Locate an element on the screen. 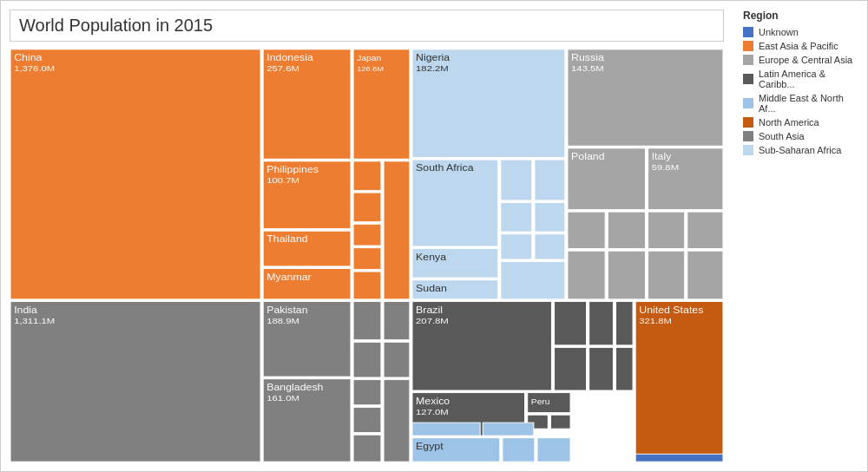 The height and width of the screenshot is (472, 868). svg-text: 207.8M is located at coordinates (432, 321).